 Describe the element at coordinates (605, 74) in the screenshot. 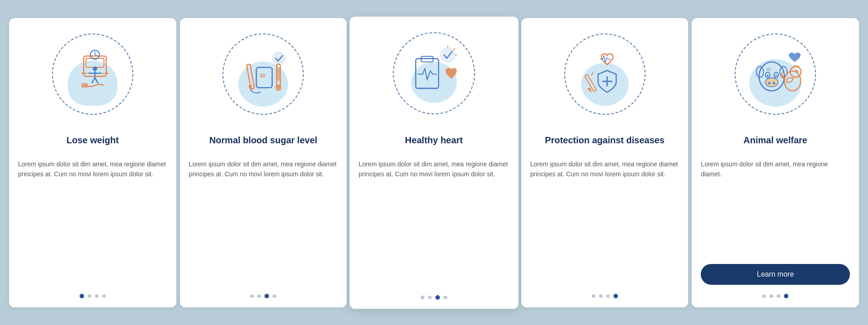

I see `protection-icon` at that location.